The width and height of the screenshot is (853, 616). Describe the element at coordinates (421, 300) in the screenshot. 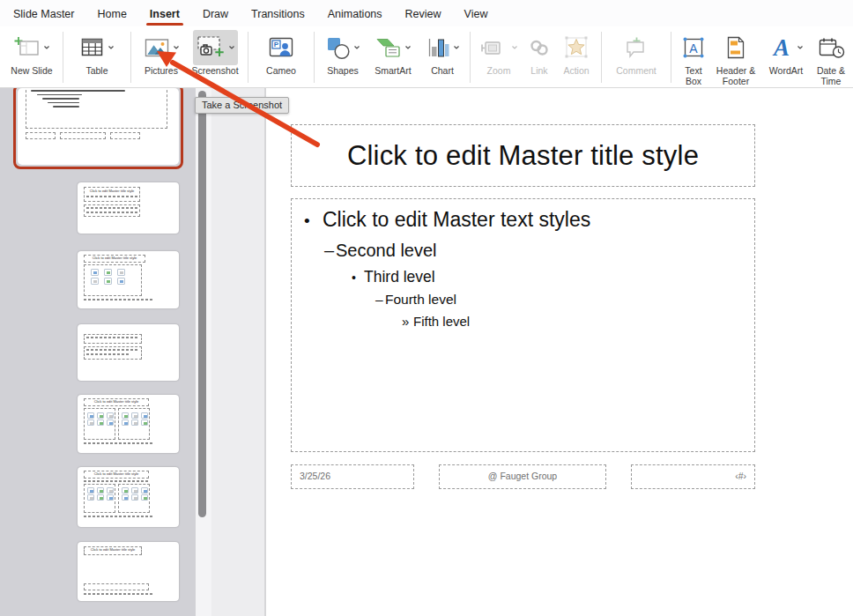

I see `level-4-text: Fourth level` at that location.